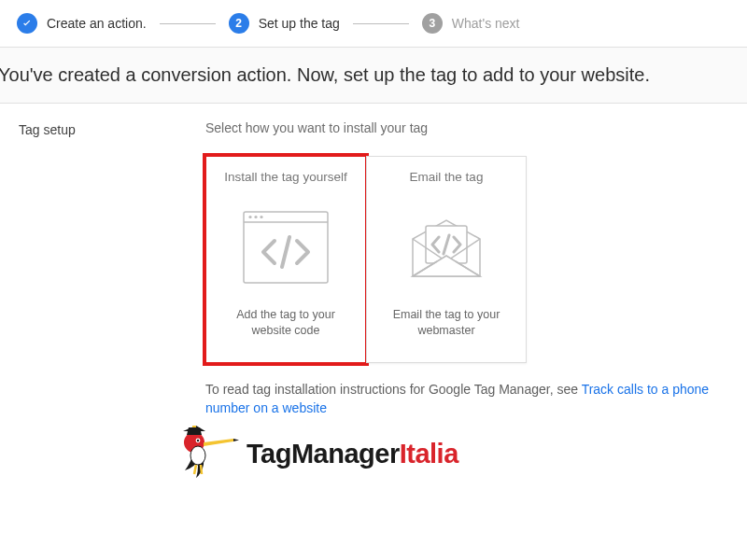 The height and width of the screenshot is (560, 747). I want to click on section-label: Tag setup, so click(112, 269).